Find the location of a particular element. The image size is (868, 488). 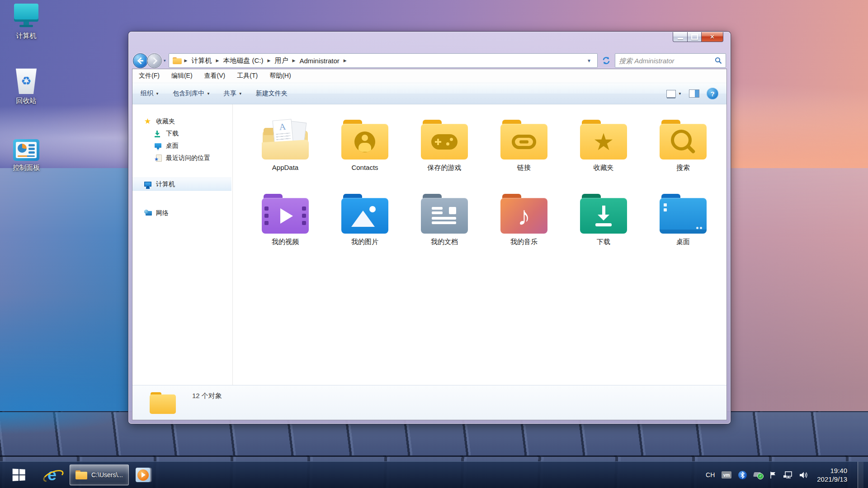

pictures-folder-icon is located at coordinates (365, 214).